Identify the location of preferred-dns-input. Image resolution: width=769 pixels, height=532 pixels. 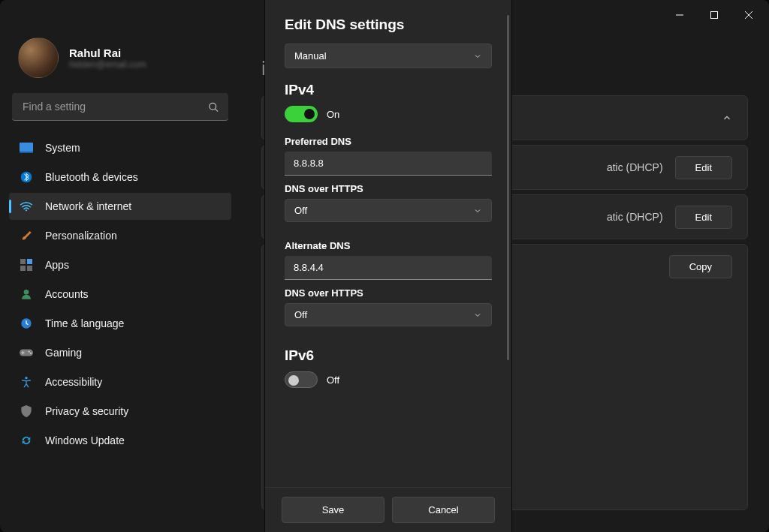
(388, 164).